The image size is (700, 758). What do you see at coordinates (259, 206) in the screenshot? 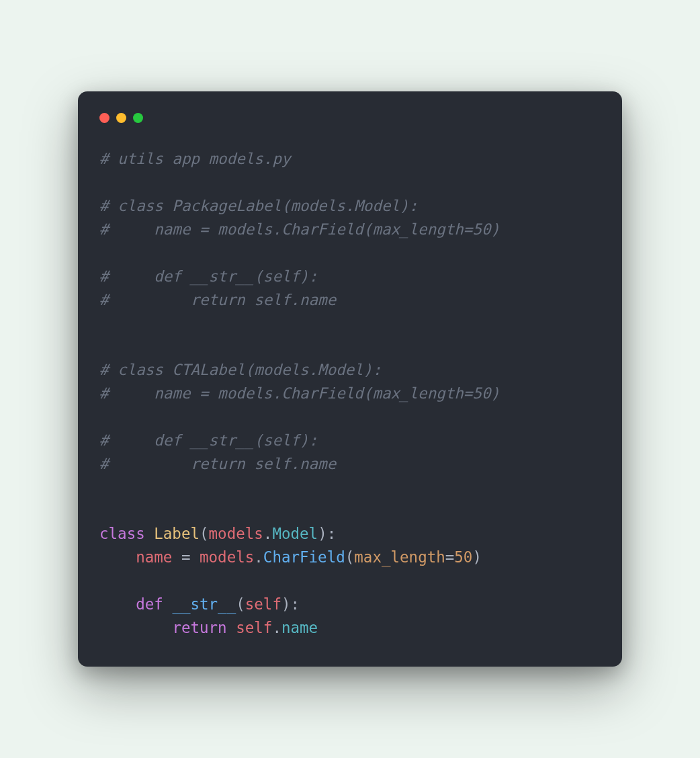
I see `comment-line: # class PackageLabel(models.Model):` at bounding box center [259, 206].